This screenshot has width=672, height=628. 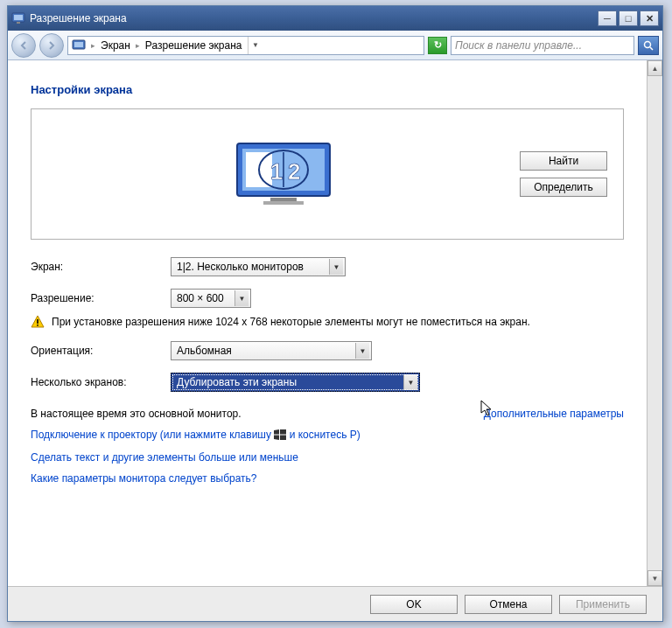 I want to click on text-size-link: Сделать текст и другие элементы больше и…, so click(x=164, y=457).